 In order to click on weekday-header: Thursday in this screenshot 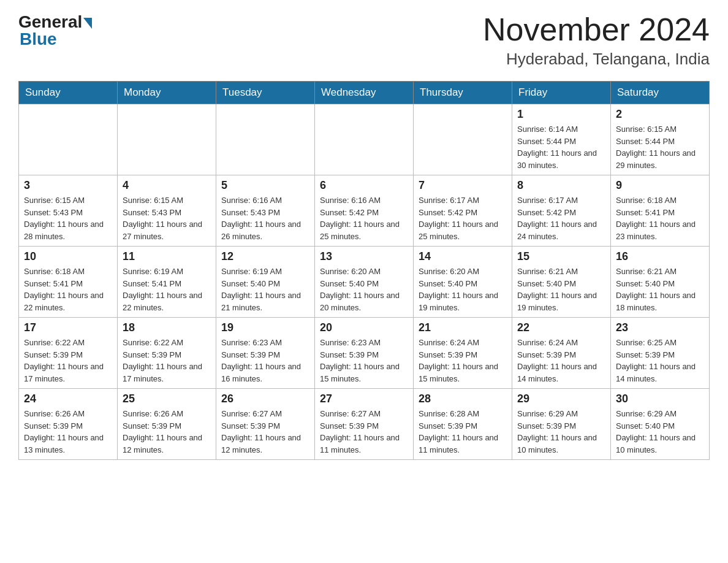, I will do `click(463, 93)`.